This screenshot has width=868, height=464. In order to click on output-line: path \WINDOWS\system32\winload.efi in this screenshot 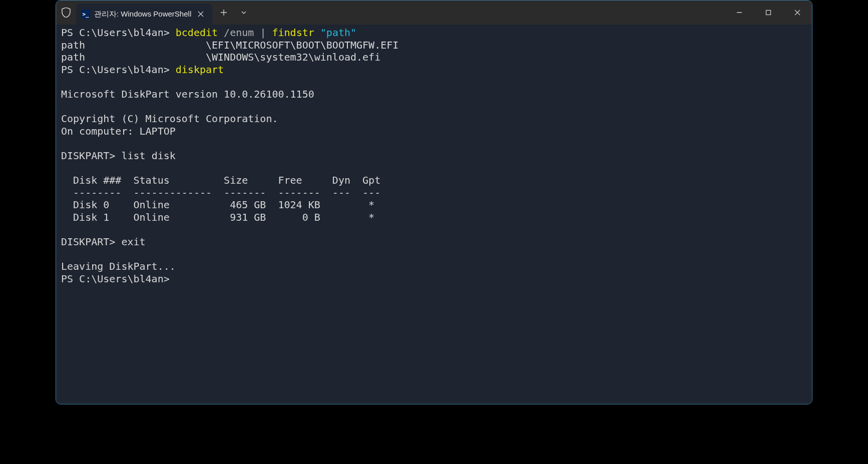, I will do `click(221, 57)`.